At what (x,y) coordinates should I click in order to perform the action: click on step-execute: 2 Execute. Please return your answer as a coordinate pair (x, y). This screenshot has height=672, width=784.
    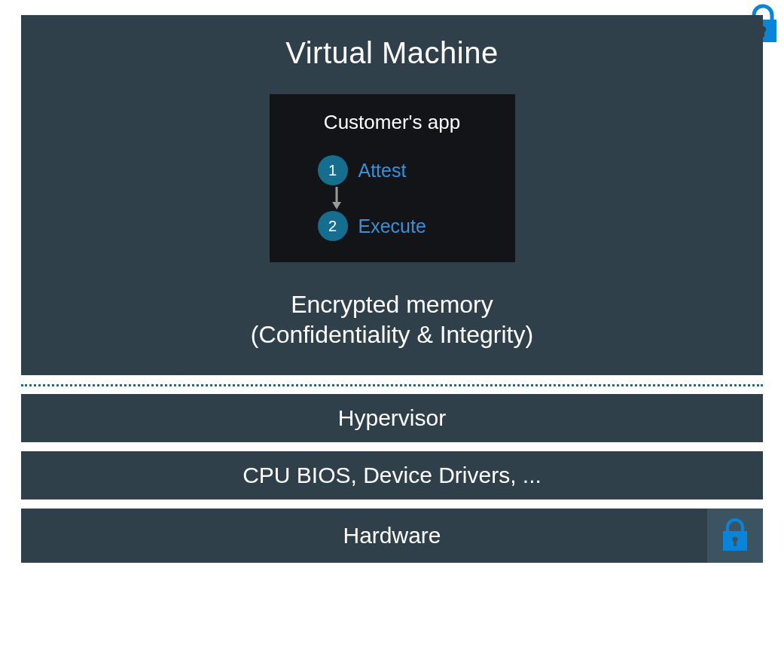
    Looking at the image, I should click on (408, 226).